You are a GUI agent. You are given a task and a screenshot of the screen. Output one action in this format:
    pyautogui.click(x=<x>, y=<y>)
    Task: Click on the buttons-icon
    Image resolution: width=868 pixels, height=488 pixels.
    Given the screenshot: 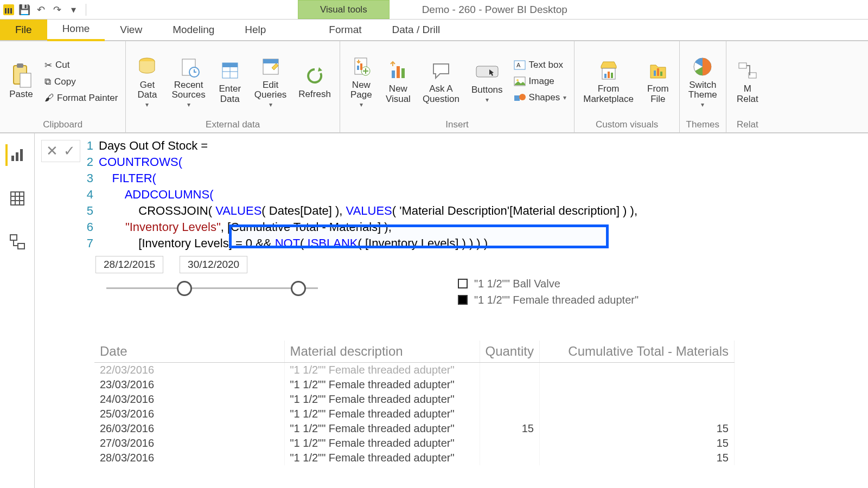 What is the action you would take?
    pyautogui.click(x=487, y=72)
    